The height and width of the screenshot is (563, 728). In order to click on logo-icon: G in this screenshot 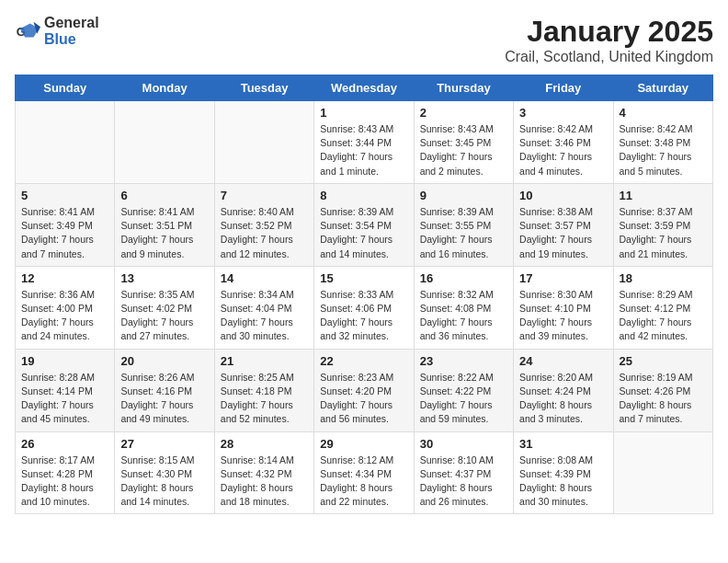, I will do `click(28, 31)`.